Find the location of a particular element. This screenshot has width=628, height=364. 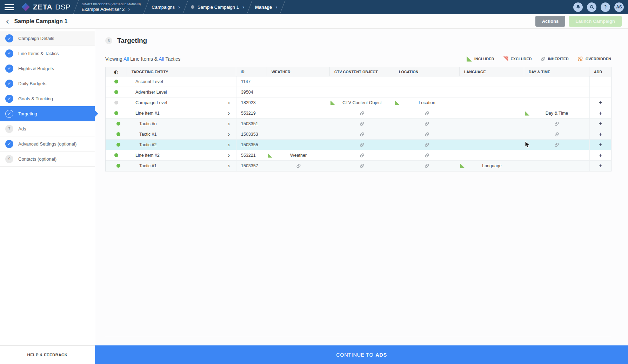

entity-label: Line Item #2 is located at coordinates (147, 155).